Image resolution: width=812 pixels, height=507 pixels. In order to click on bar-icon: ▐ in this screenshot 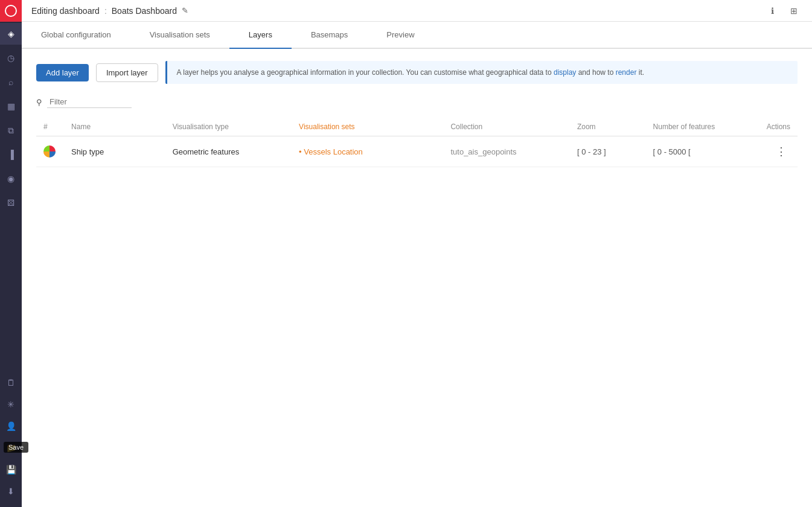, I will do `click(11, 155)`.